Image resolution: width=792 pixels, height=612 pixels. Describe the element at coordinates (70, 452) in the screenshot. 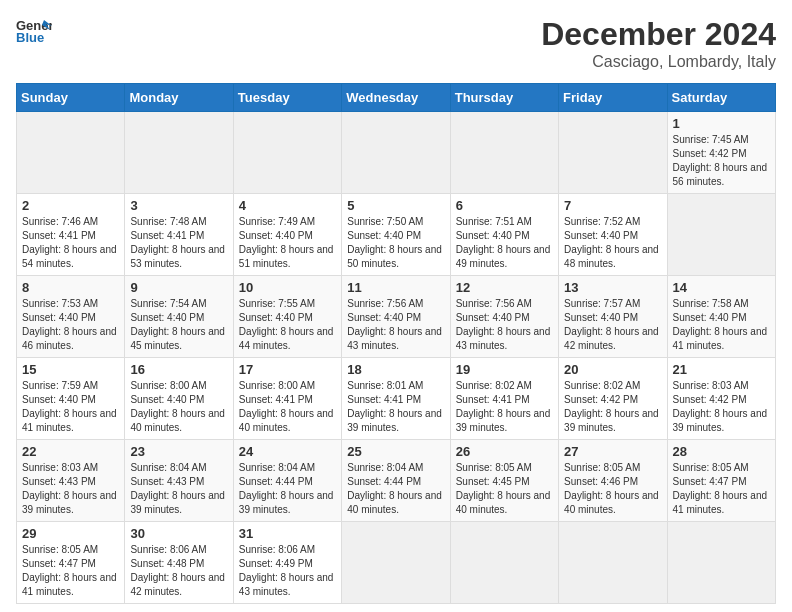

I see `day-number: 22` at that location.